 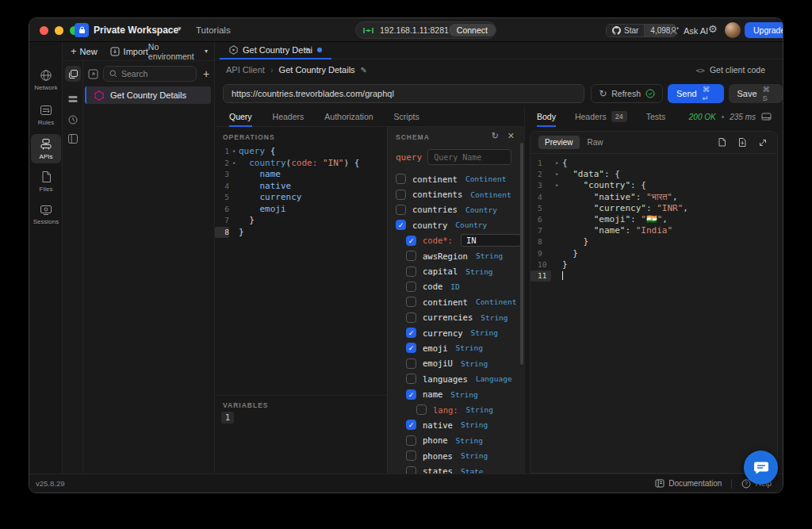 I want to click on collections-view-icon, so click(x=73, y=74).